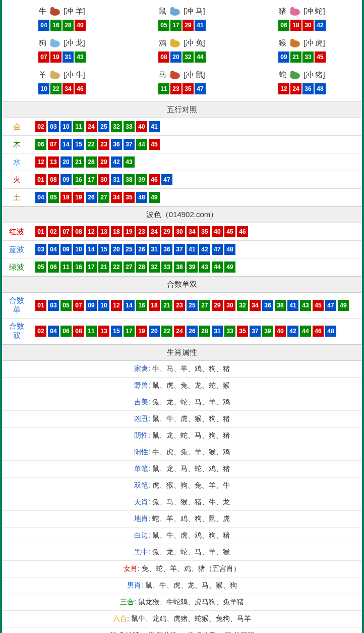 This screenshot has width=364, height=633. What do you see at coordinates (42, 43) in the screenshot?
I see `zodiac-name: 狗` at bounding box center [42, 43].